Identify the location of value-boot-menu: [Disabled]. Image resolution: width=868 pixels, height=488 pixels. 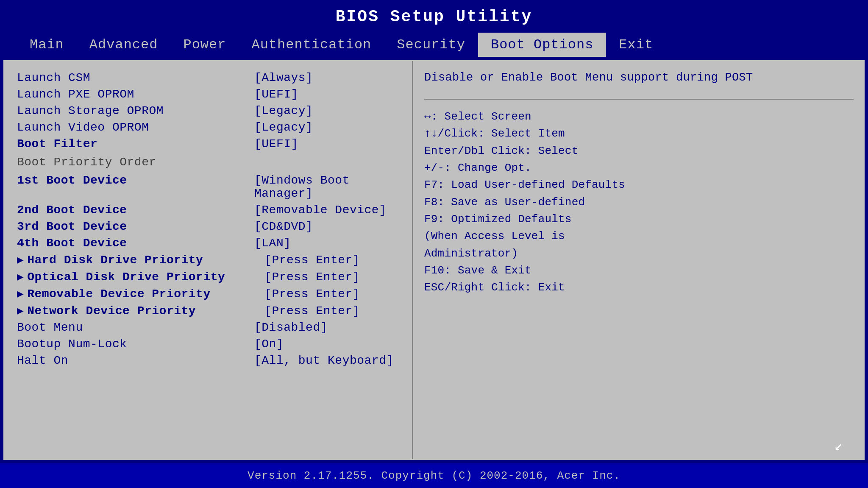
(291, 327).